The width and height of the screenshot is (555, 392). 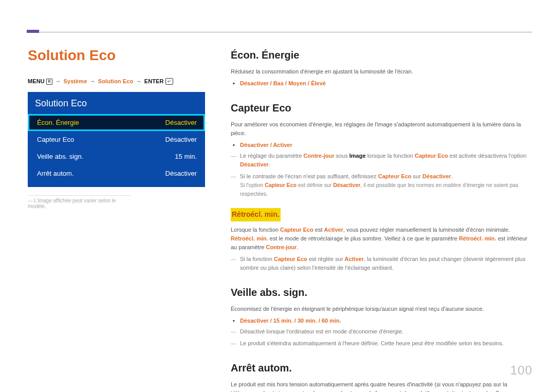 What do you see at coordinates (55, 140) in the screenshot?
I see `osd-label: Capteur Eco` at bounding box center [55, 140].